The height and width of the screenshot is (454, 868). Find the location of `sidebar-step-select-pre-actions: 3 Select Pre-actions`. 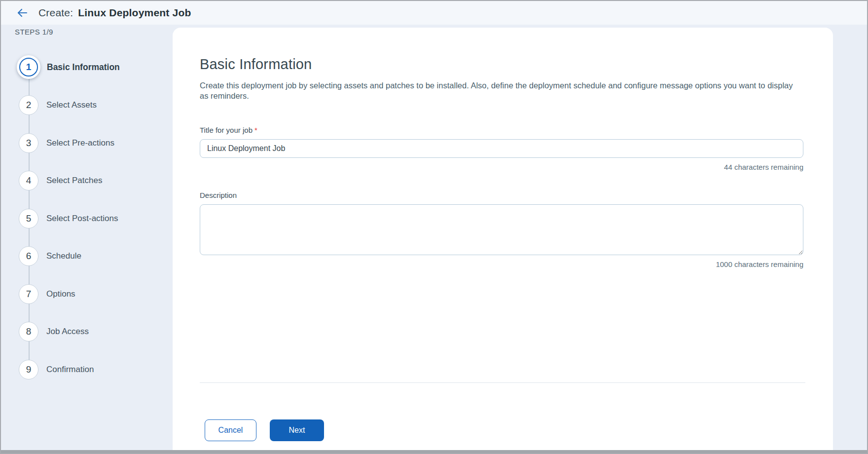

sidebar-step-select-pre-actions: 3 Select Pre-actions is located at coordinates (67, 143).